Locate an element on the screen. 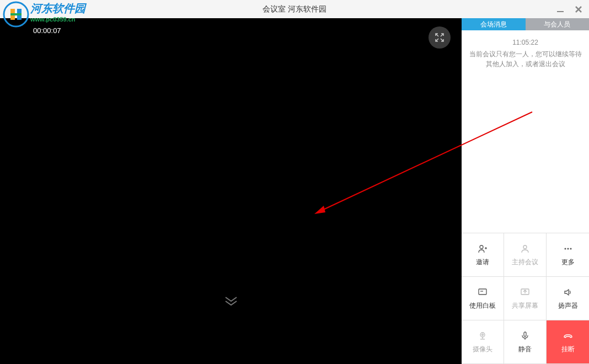 Image resolution: width=589 pixels, height=364 pixels. invite-button: 邀请 is located at coordinates (483, 255).